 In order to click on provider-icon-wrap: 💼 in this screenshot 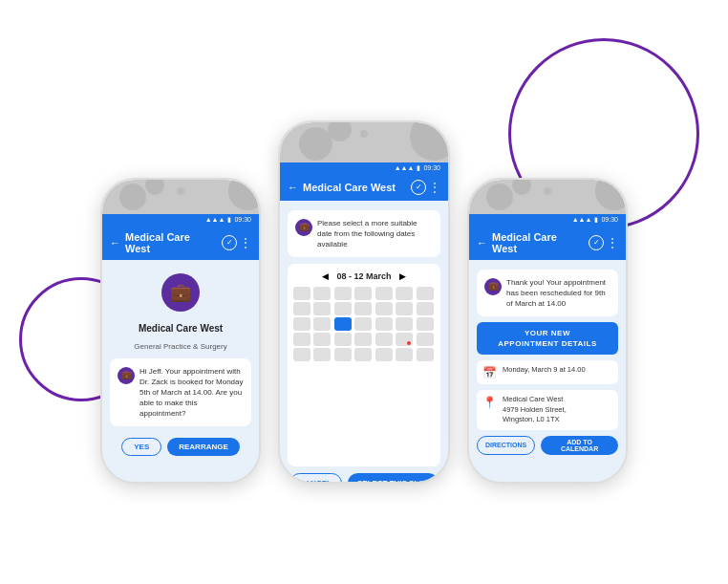, I will do `click(181, 292)`.